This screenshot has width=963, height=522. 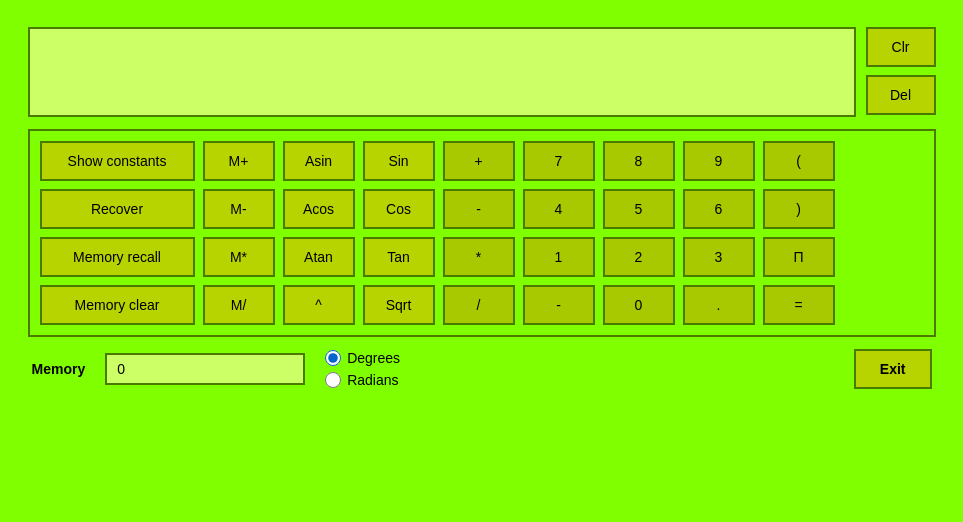 What do you see at coordinates (362, 358) in the screenshot?
I see `degrees-option: Degrees` at bounding box center [362, 358].